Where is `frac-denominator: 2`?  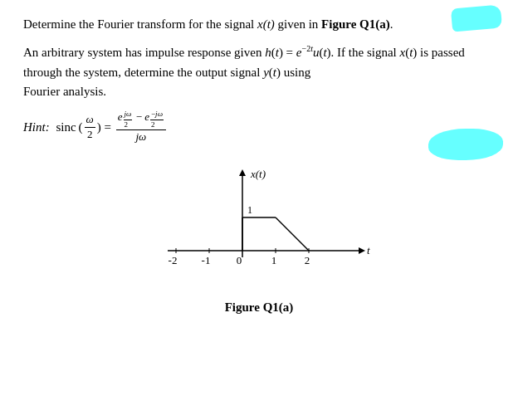 frac-denominator: 2 is located at coordinates (90, 134).